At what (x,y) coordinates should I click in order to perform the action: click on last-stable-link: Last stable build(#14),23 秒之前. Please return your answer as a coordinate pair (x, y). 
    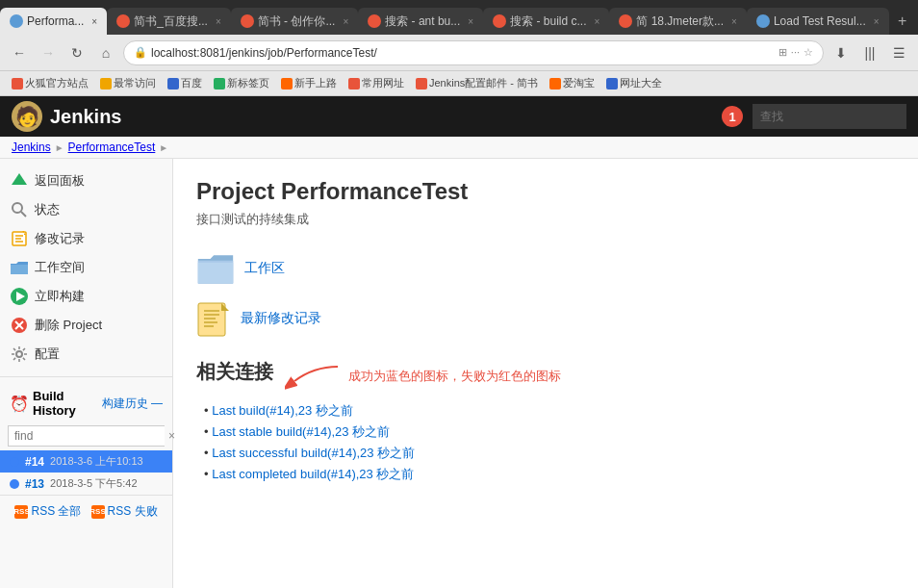
    Looking at the image, I should click on (300, 431).